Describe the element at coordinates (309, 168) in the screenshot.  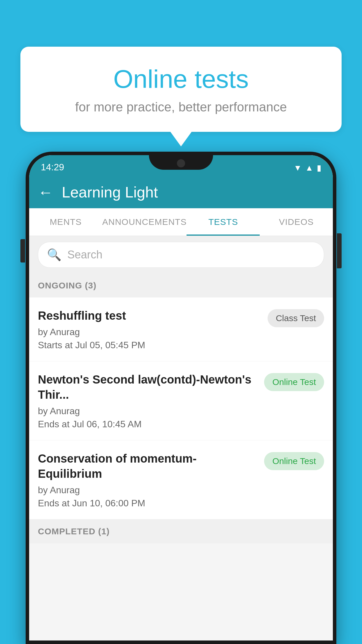
I see `signal-icon: ▲` at that location.